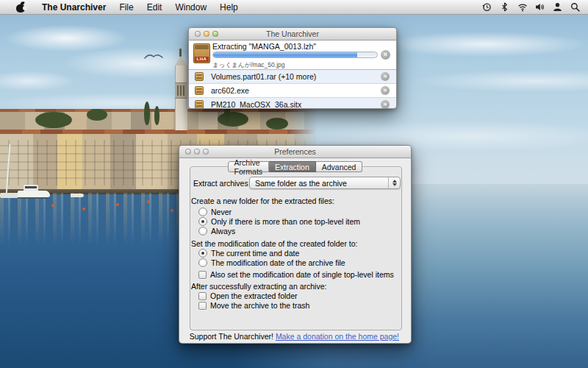  What do you see at coordinates (34, 194) in the screenshot?
I see `motorboat-hull` at bounding box center [34, 194].